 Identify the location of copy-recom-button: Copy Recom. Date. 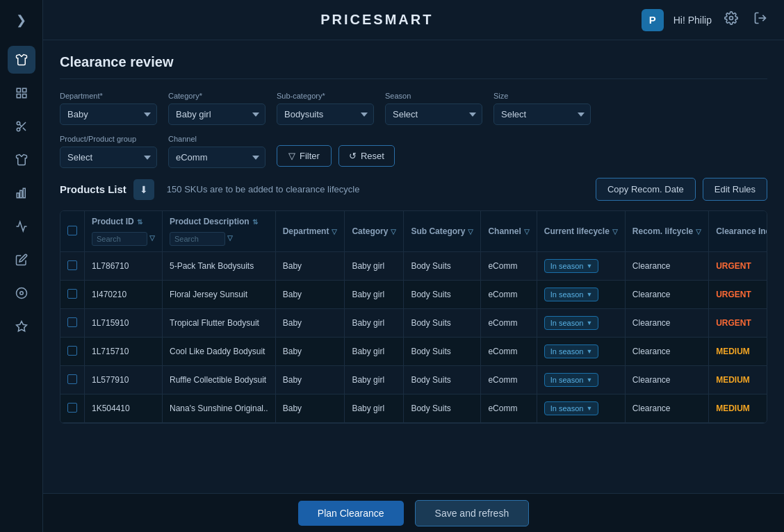
(646, 189).